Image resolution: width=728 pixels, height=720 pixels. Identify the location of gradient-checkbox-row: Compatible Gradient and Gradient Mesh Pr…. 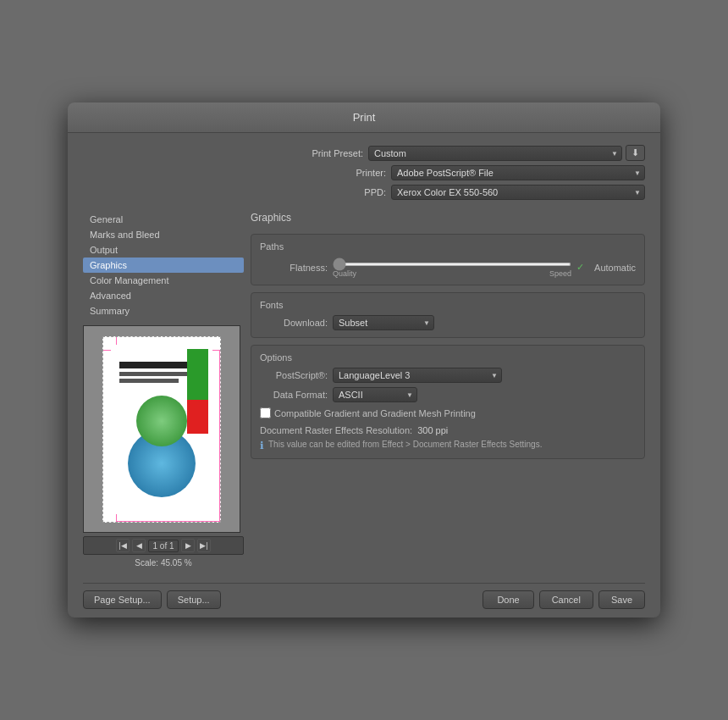
(448, 413).